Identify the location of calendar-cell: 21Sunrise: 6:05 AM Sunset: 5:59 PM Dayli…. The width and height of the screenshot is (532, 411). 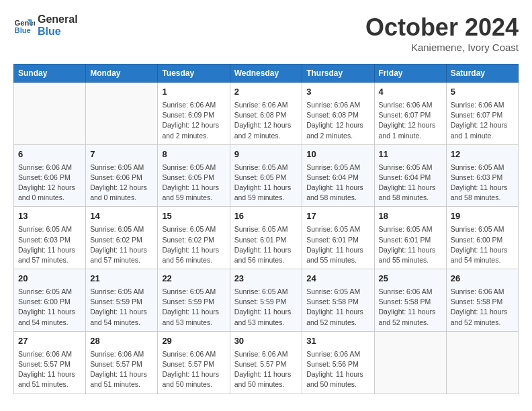
(122, 301).